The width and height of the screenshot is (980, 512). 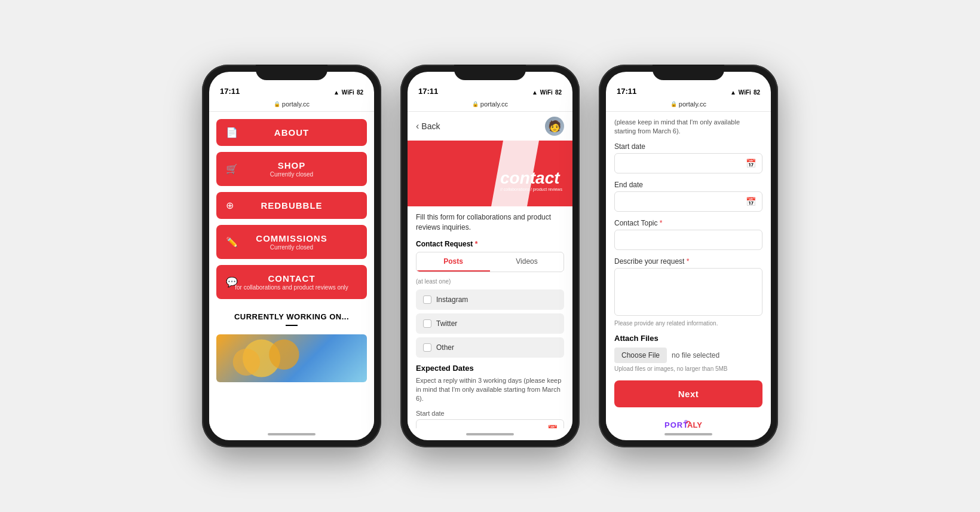 What do you see at coordinates (531, 178) in the screenshot?
I see `svg-text: contact` at bounding box center [531, 178].